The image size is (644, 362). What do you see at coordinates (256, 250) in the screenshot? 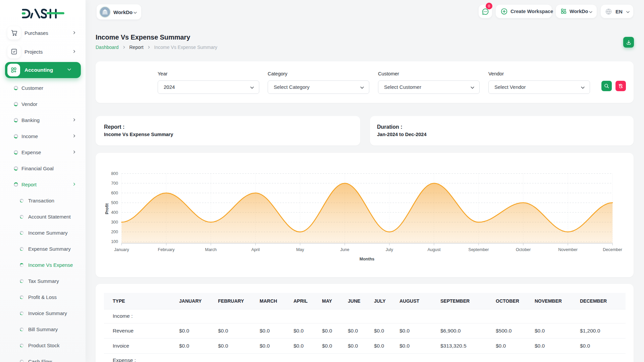
I see `svg-text: April` at bounding box center [256, 250].